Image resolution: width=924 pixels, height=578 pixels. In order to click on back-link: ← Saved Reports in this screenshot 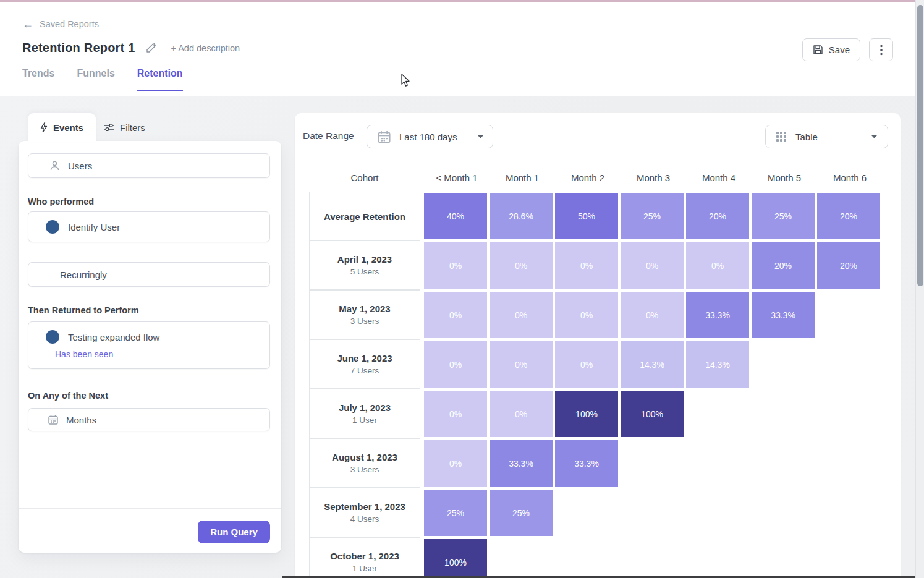, I will do `click(61, 24)`.